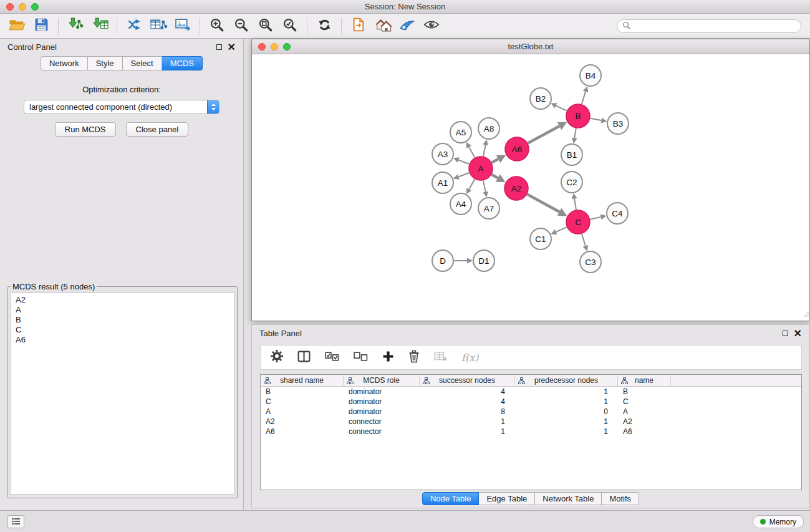 The width and height of the screenshot is (810, 532). Describe the element at coordinates (778, 521) in the screenshot. I see `memory-button: Memory` at that location.